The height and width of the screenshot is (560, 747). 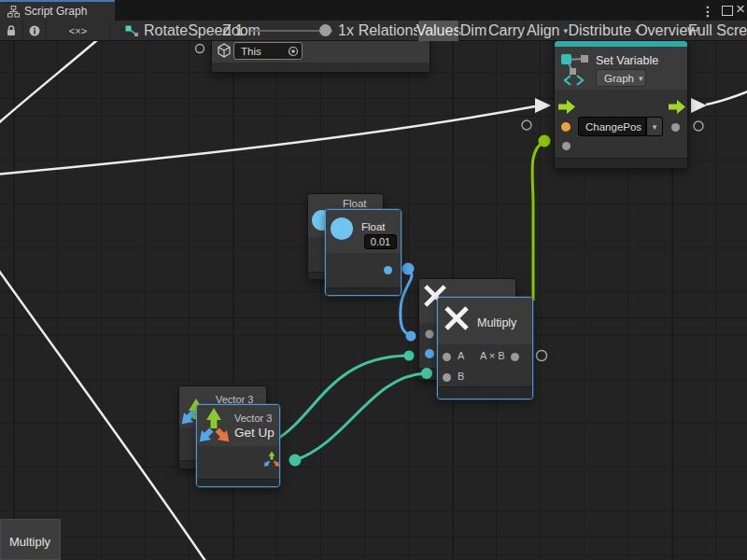 I want to click on lock-icon, so click(x=11, y=31).